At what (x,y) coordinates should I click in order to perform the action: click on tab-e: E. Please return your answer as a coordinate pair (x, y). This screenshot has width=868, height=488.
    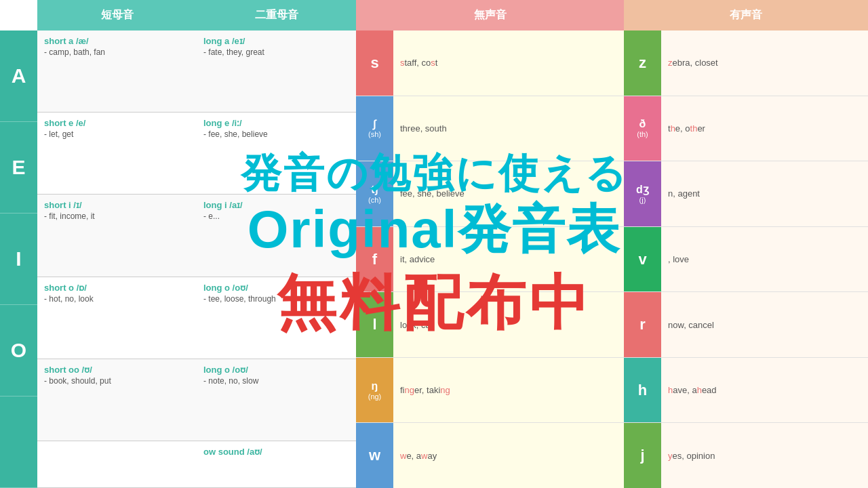
    Looking at the image, I should click on (19, 168).